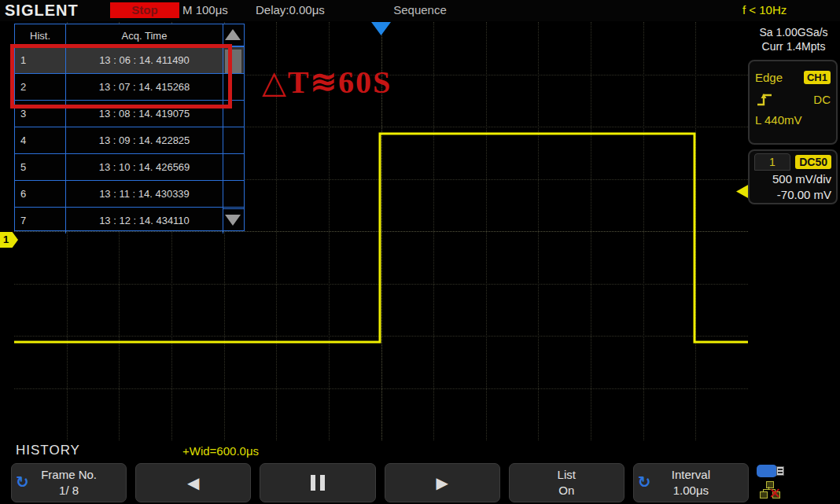  I want to click on next-icon: ▶, so click(442, 483).